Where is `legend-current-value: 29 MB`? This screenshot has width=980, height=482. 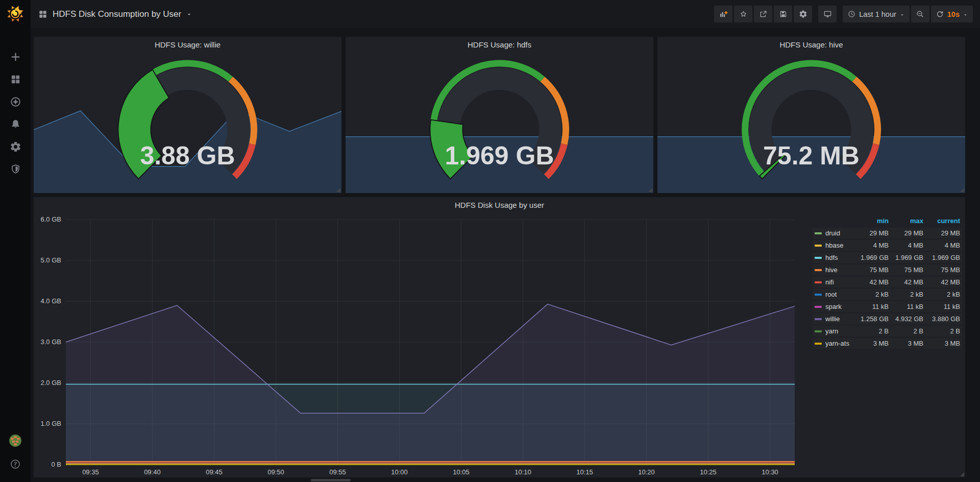 legend-current-value: 29 MB is located at coordinates (943, 233).